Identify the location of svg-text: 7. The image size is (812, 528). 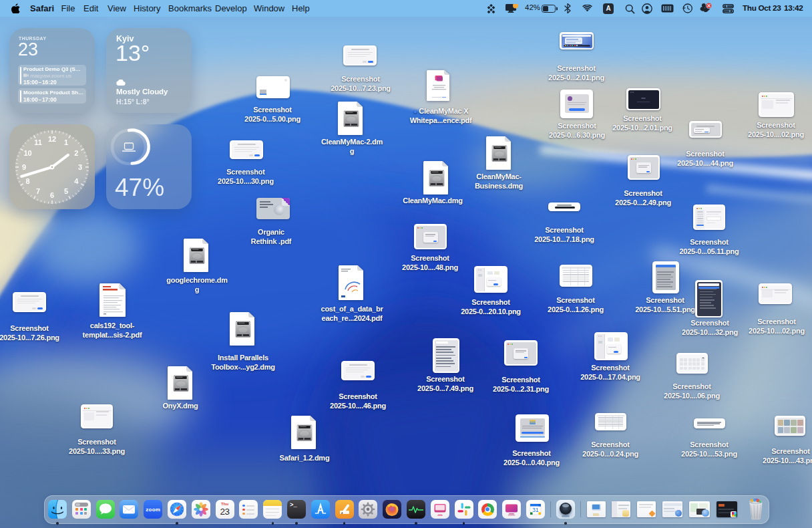
(38, 191).